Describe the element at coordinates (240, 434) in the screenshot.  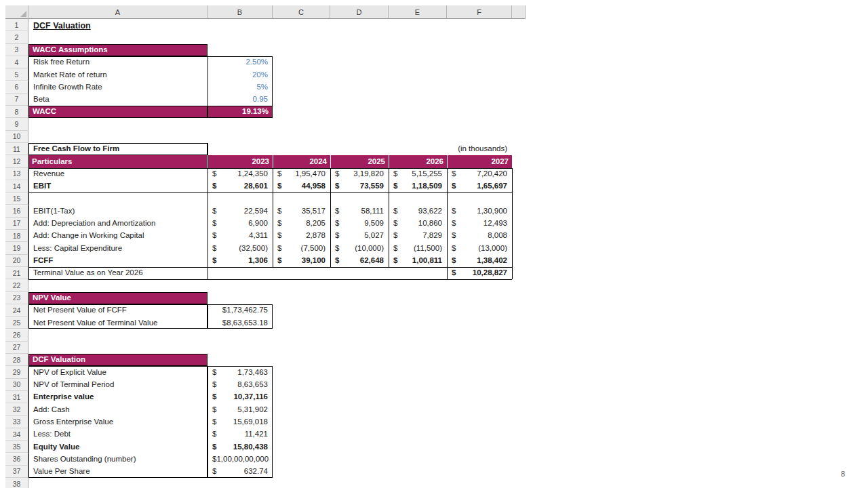
I see `dcf-value-cell: $11,421` at that location.